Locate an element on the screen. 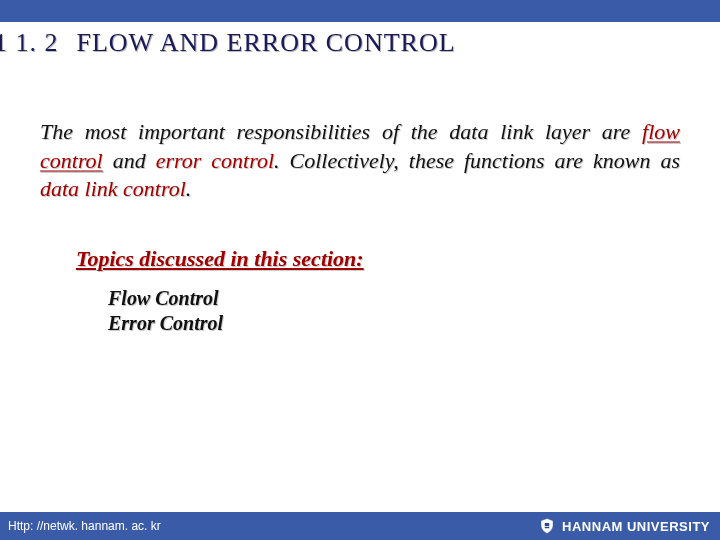 This screenshot has height=540, width=720. topic-item: Flow Control is located at coordinates (414, 298).